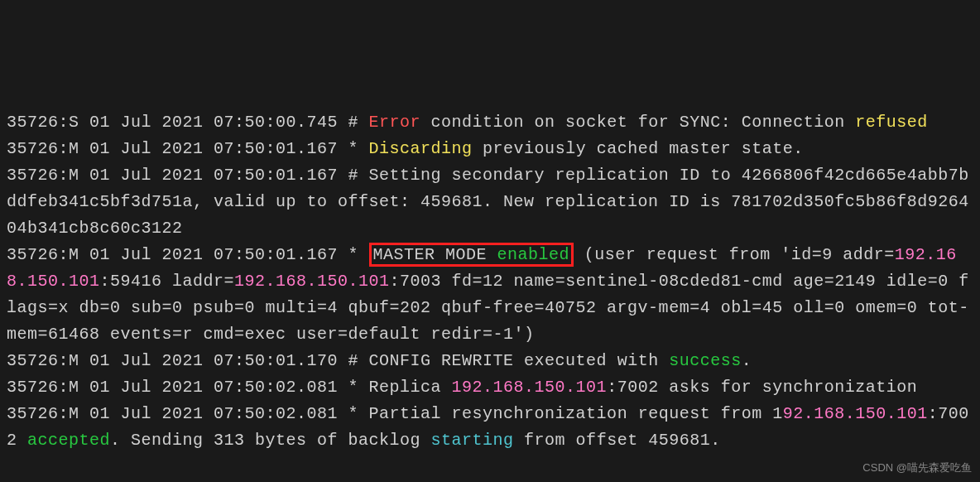 Image resolution: width=980 pixels, height=482 pixels. What do you see at coordinates (490, 388) in the screenshot?
I see `log-line: 35726:M 01 Jul 2021 07:50:02.081 * Repli…` at bounding box center [490, 388].